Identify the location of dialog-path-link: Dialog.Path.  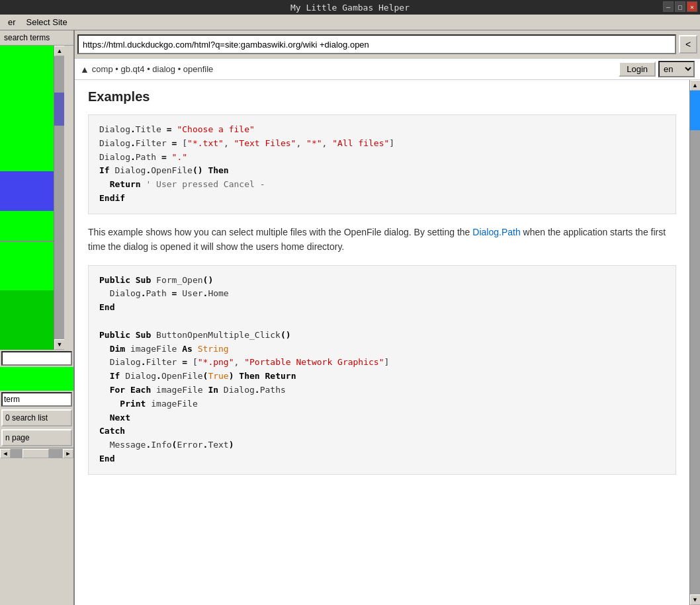
(496, 232).